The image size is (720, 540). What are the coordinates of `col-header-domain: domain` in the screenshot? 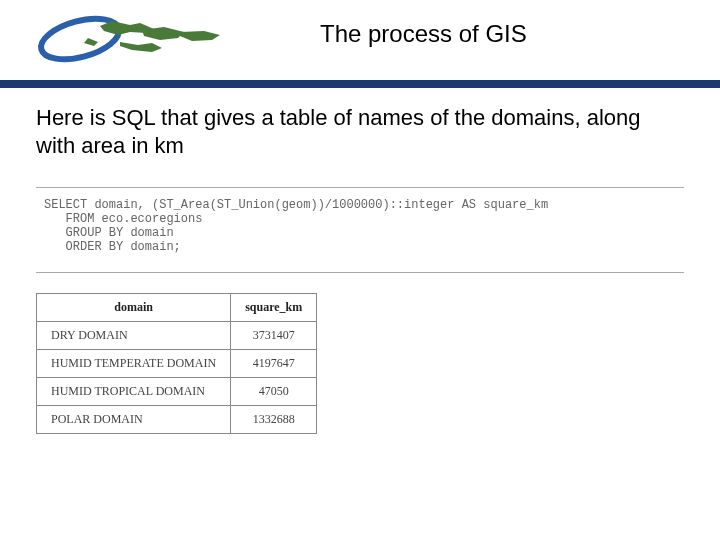 It's located at (134, 308).